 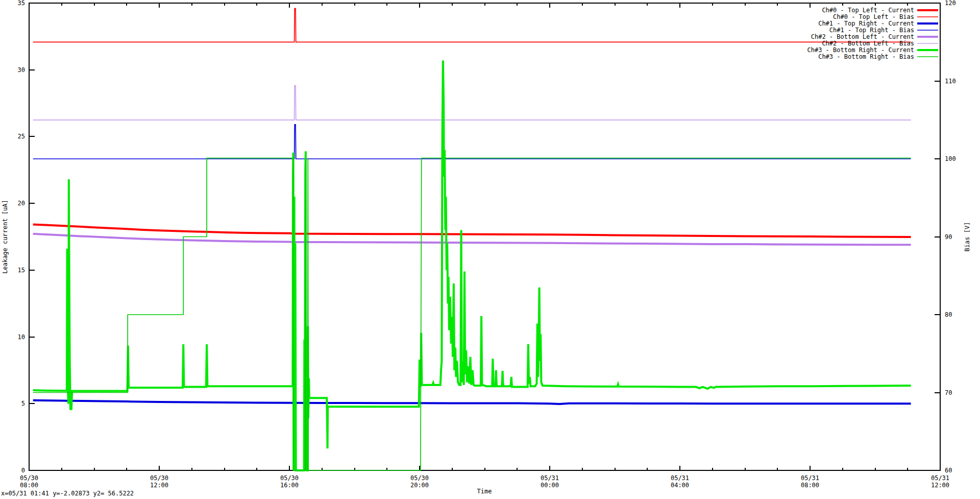 What do you see at coordinates (861, 50) in the screenshot?
I see `legend-label-ch3-current: Ch#3 - Bottom Right - Current` at bounding box center [861, 50].